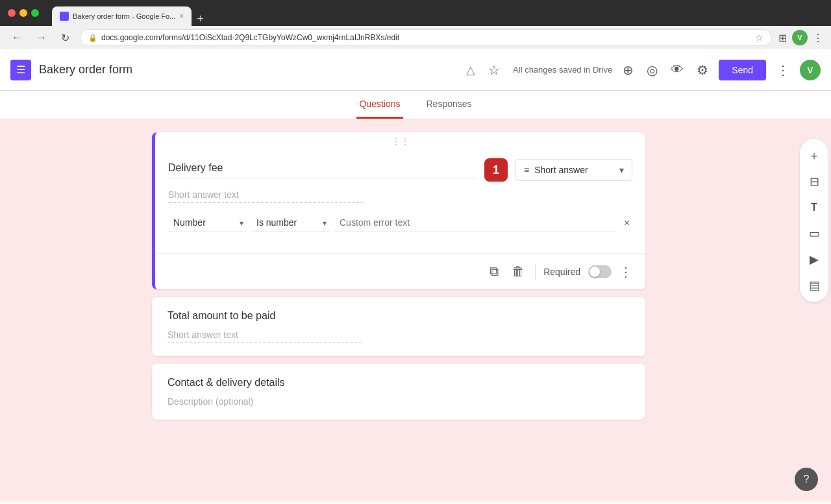 The image size is (831, 504). Describe the element at coordinates (399, 392) in the screenshot. I see `card-body-3: Contact & delivery details Description (…` at that location.